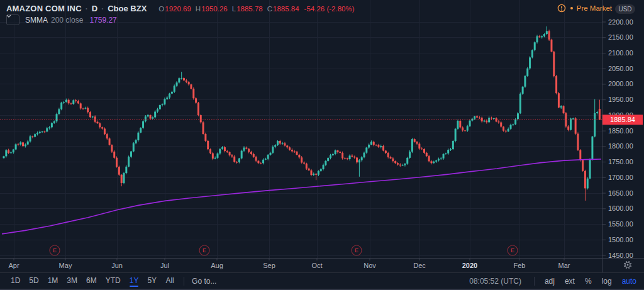 The image size is (644, 290). I want to click on svg-text: 1450.00, so click(621, 255).